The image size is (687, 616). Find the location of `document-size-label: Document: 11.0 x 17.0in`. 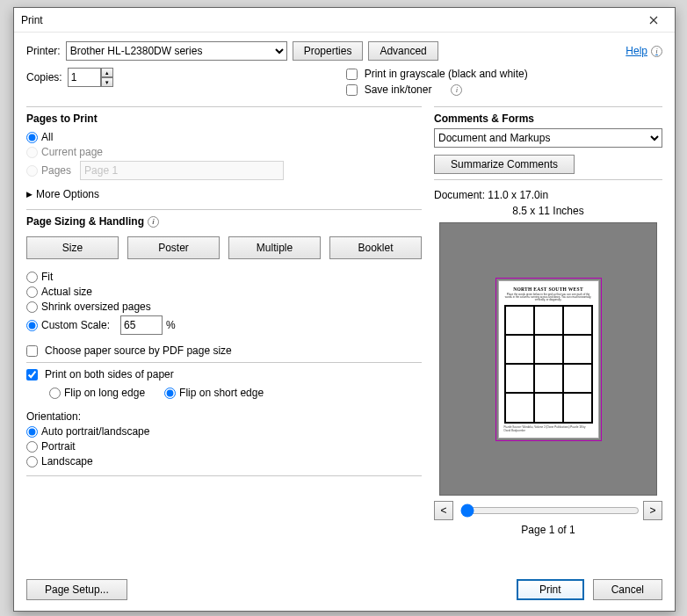

document-size-label: Document: 11.0 x 17.0in is located at coordinates (548, 195).